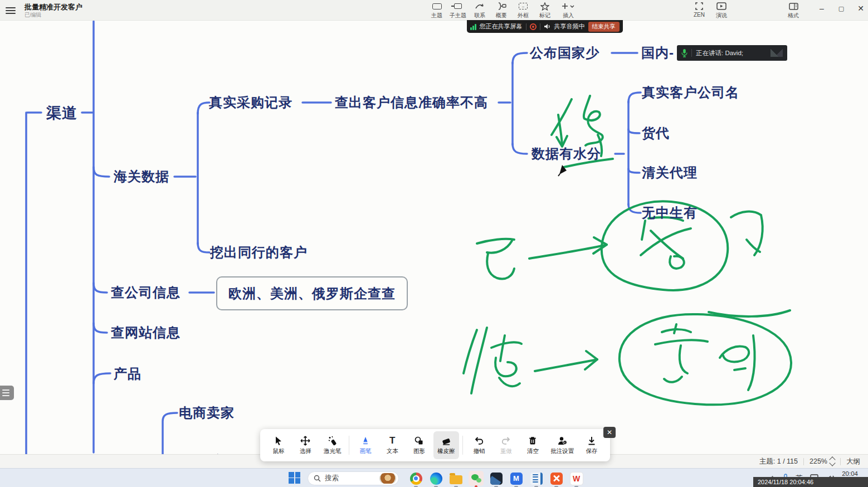 The image size is (868, 487). Describe the element at coordinates (533, 445) in the screenshot. I see `clear-all-button: 清空` at that location.